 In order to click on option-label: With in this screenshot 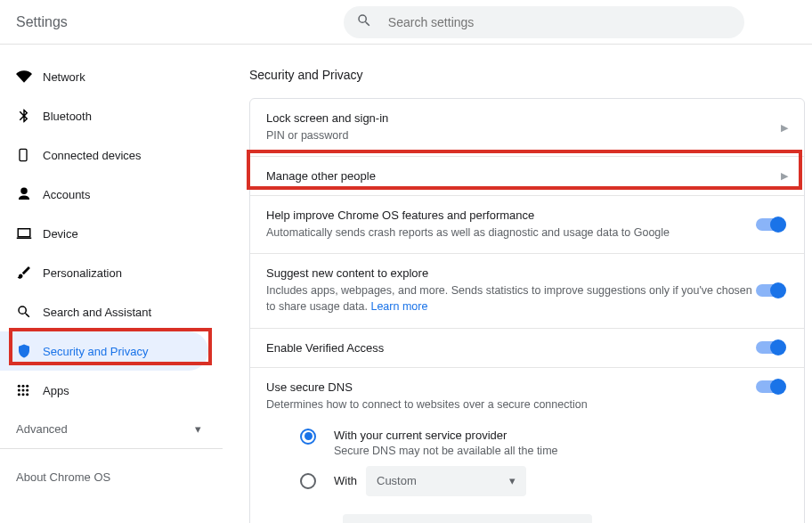, I will do `click(345, 481)`.